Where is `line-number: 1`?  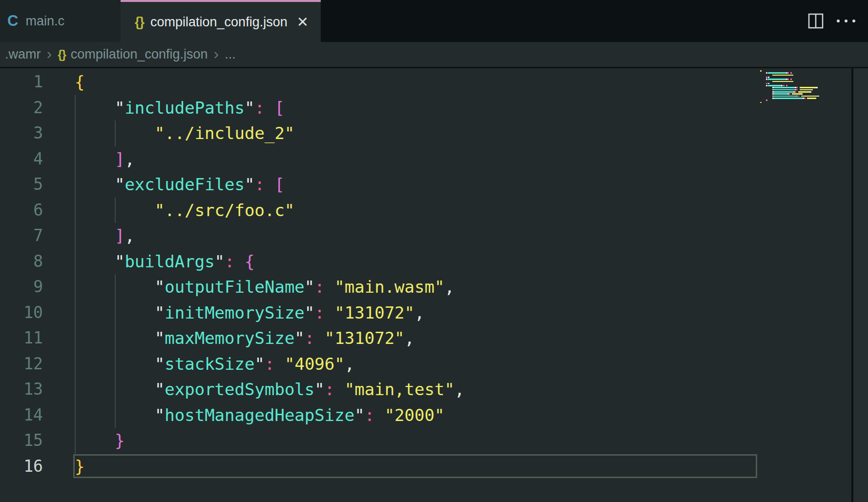
line-number: 1 is located at coordinates (21, 82).